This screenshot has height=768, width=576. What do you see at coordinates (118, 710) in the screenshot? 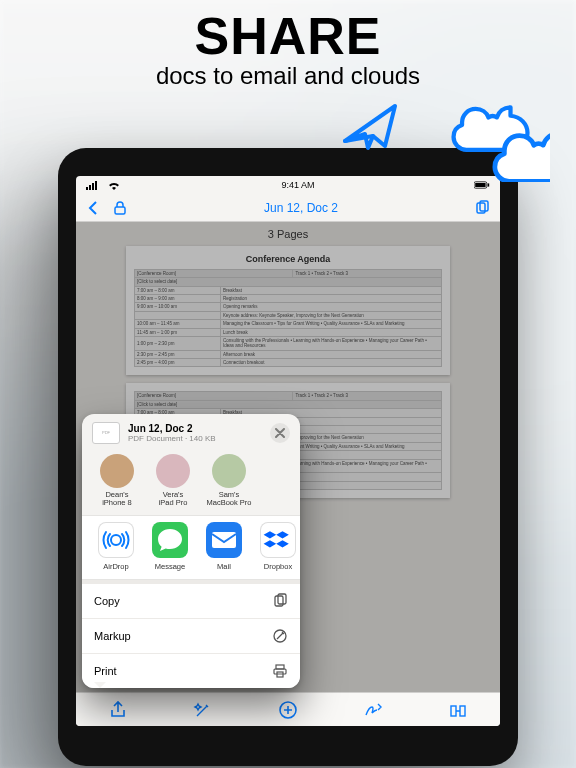
I see `share-icon` at bounding box center [118, 710].